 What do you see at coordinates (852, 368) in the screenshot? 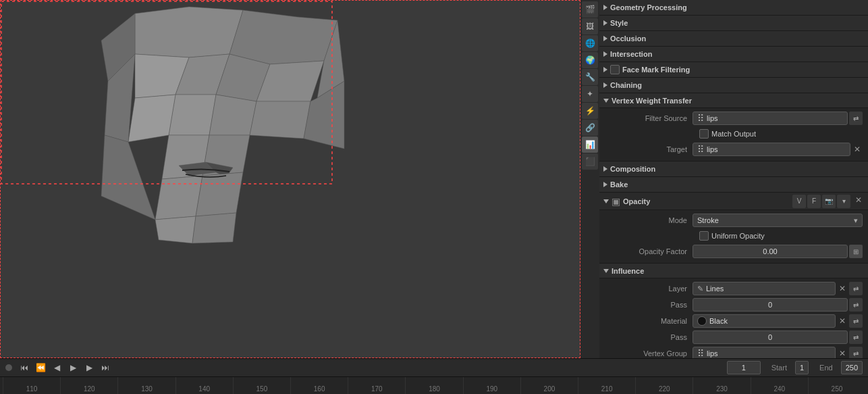
I see `end-frame-input: 250` at bounding box center [852, 368].